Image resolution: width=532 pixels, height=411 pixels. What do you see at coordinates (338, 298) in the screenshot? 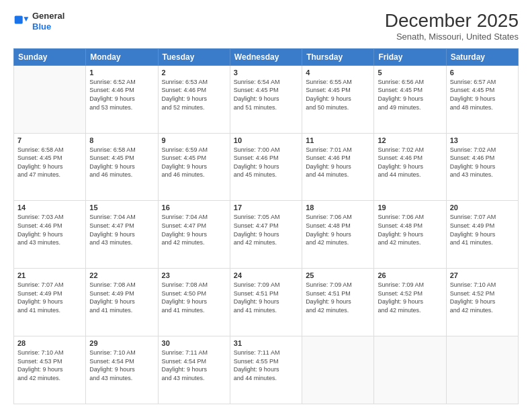
I see `day-info: Sunrise: 7:09 AMSunset: 4:51 PMDaylight:…` at bounding box center [338, 298].